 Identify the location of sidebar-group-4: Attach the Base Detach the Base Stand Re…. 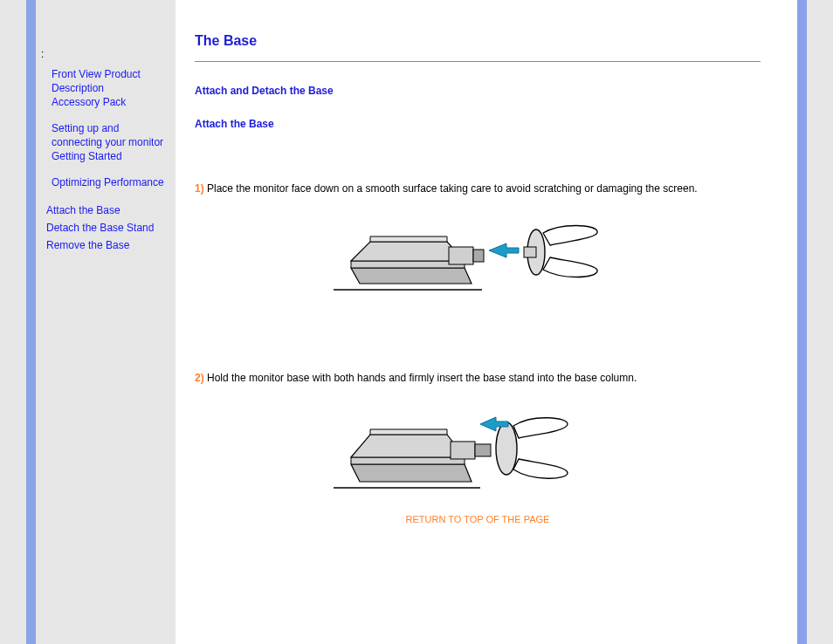
(107, 228).